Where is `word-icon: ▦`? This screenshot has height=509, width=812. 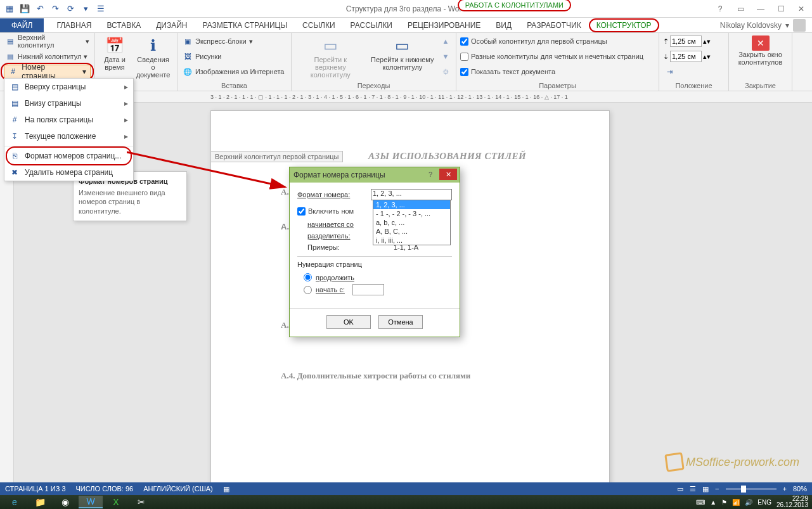
word-icon: ▦ is located at coordinates (10, 9).